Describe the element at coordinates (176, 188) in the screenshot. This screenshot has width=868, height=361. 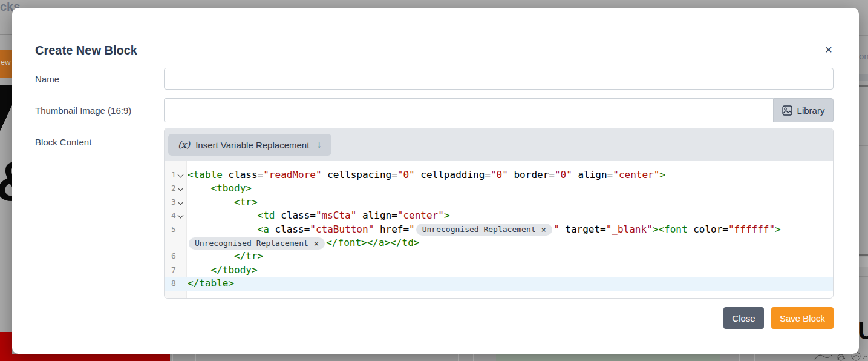
I see `line-number: 2` at that location.